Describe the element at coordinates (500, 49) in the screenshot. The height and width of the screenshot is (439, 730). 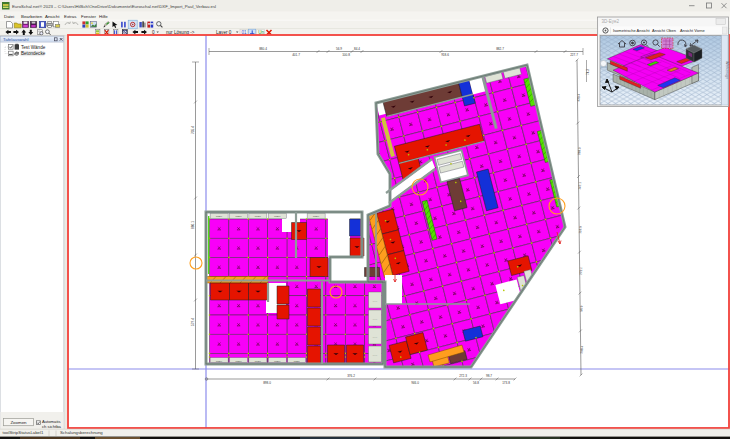
I see `svg-text: 882.7` at that location.